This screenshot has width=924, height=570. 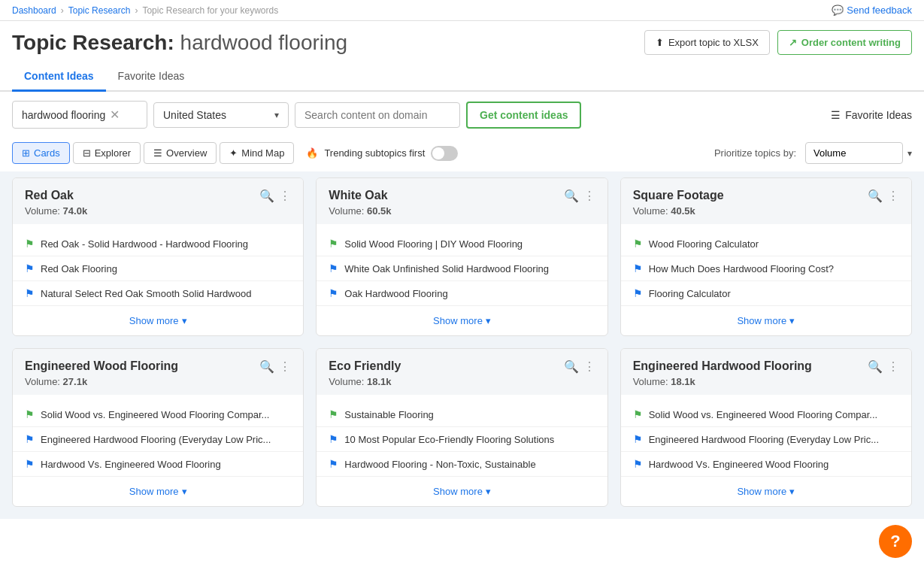 What do you see at coordinates (145, 11) in the screenshot?
I see `breadcrumb: Dashboard › Topic Research › Topic Resea…` at bounding box center [145, 11].